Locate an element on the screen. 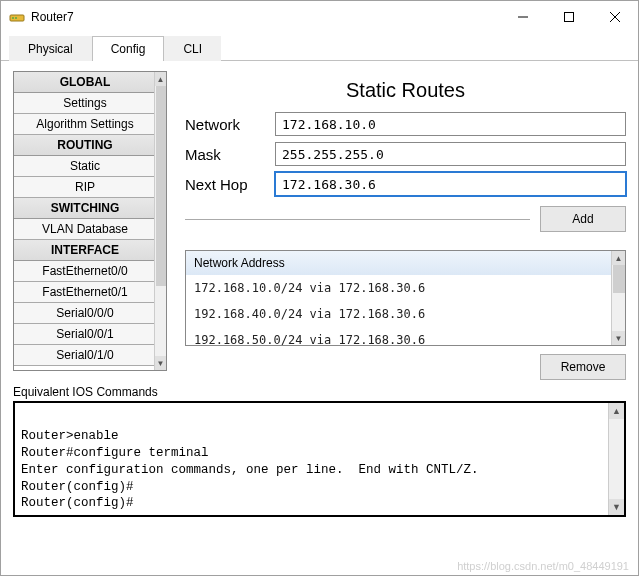 This screenshot has width=639, height=576. route-item: 192.168.40.0/24 via 172.168.30.6 is located at coordinates (398, 314).